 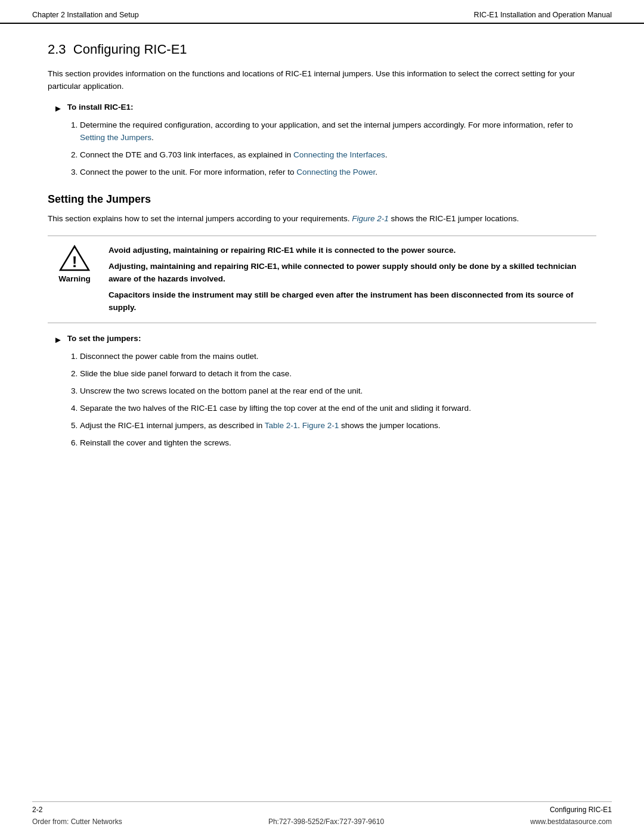 I want to click on install-step-1: Determine the required configuration, ac…, so click(x=338, y=132).